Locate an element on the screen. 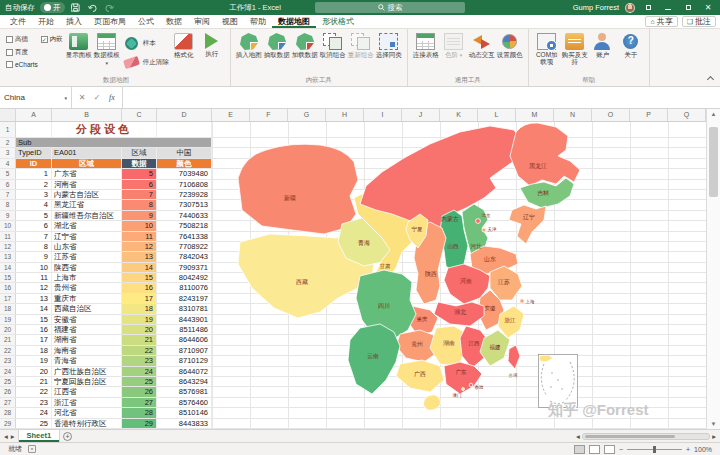  cell-id: 13 is located at coordinates (34, 298).